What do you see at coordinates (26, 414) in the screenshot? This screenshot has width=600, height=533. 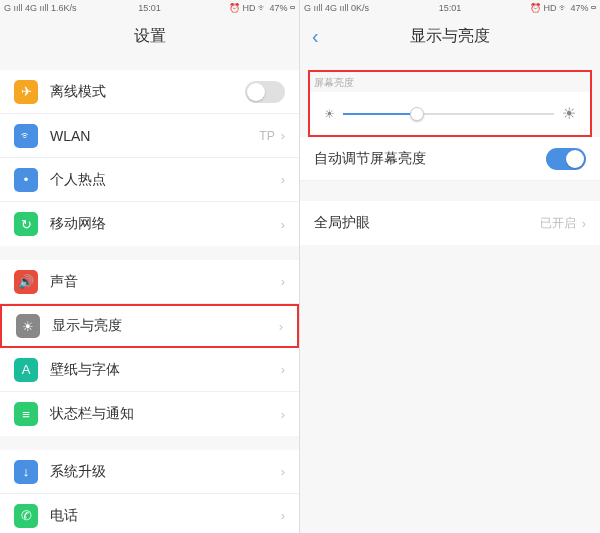 I see `row-icon: ≡` at bounding box center [26, 414].